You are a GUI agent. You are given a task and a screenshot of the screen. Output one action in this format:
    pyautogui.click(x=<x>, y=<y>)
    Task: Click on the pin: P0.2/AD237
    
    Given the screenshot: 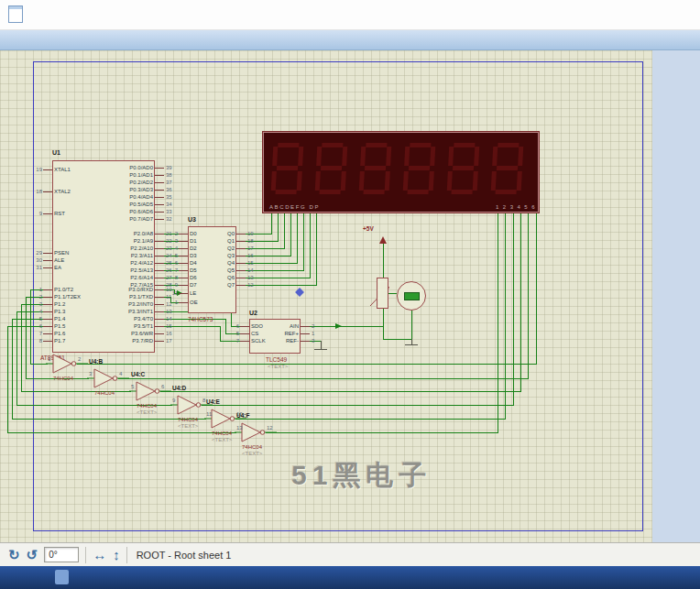 What is the action you would take?
    pyautogui.click(x=132, y=182)
    